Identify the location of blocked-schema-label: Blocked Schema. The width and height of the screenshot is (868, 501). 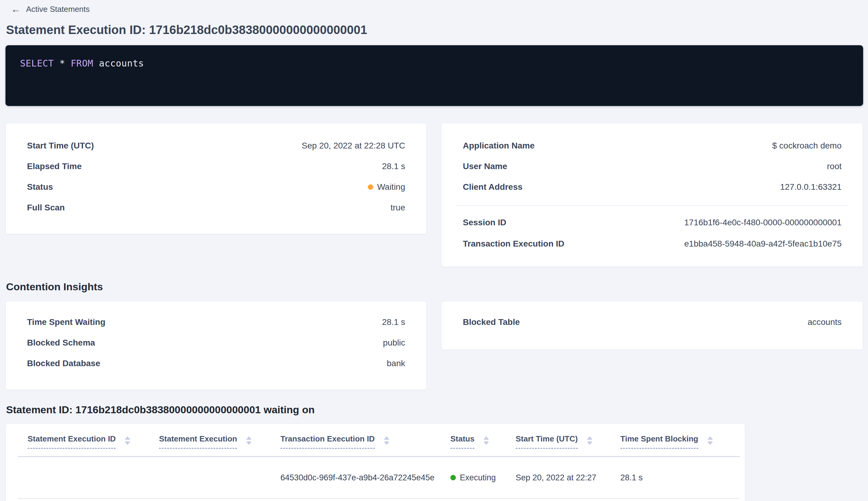
(61, 343).